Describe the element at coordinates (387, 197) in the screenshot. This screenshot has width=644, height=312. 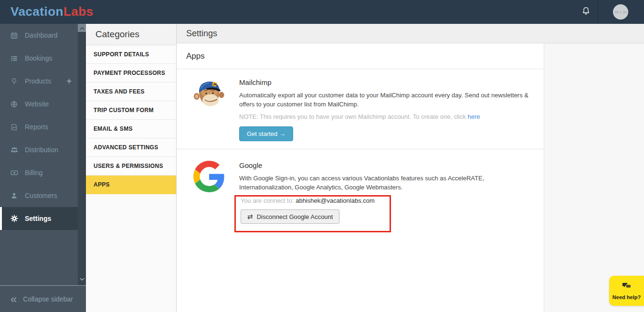
I see `google-body: Google With Google Sign-in, you can acce…` at that location.